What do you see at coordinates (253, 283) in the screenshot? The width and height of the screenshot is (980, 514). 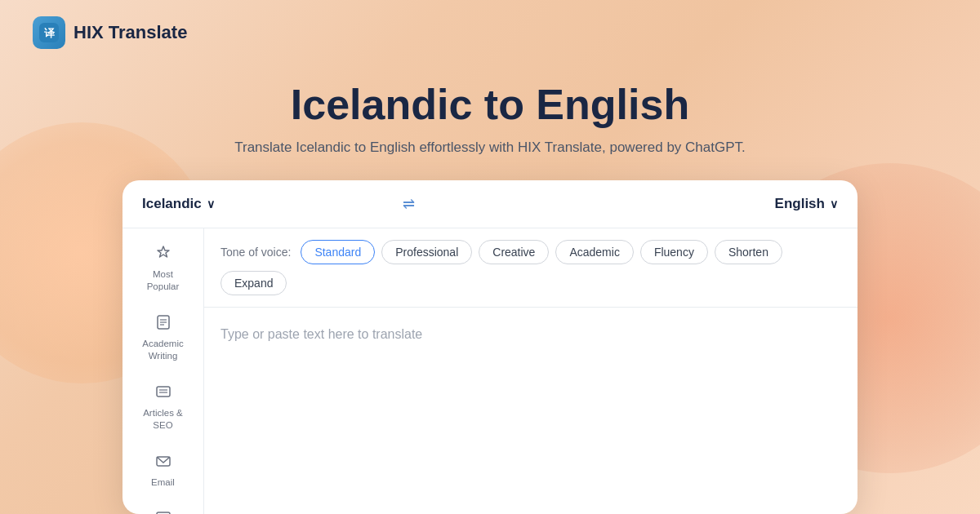 I see `tone-expand-button: Expand` at bounding box center [253, 283].